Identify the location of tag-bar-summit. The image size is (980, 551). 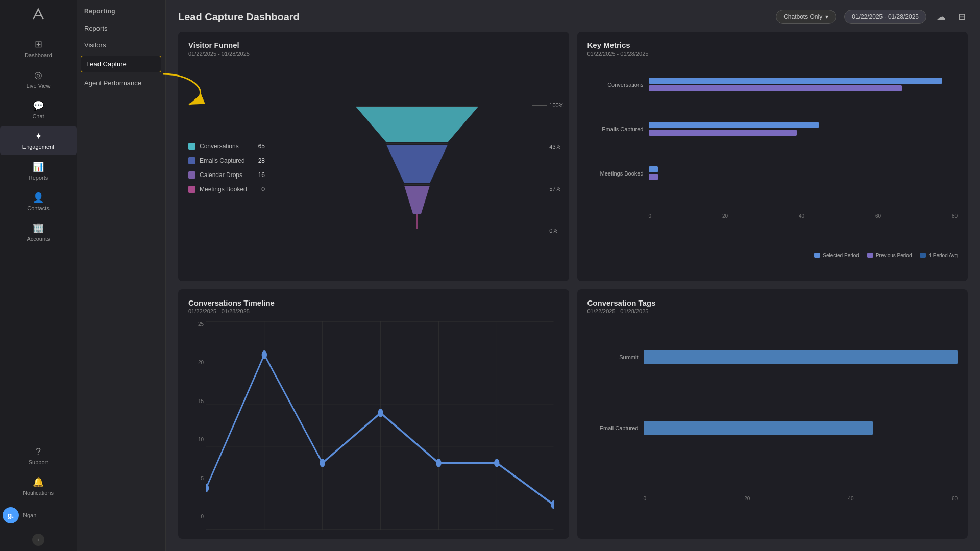
(801, 357).